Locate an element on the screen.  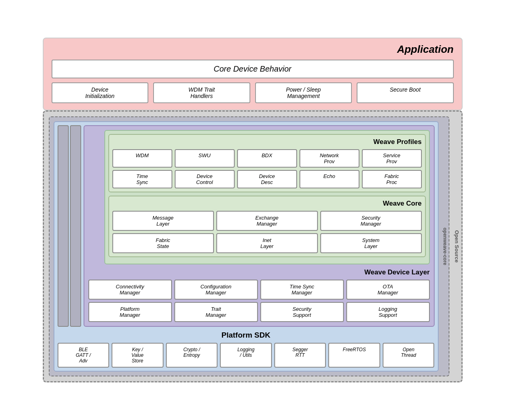
application-title: Application is located at coordinates (253, 50).